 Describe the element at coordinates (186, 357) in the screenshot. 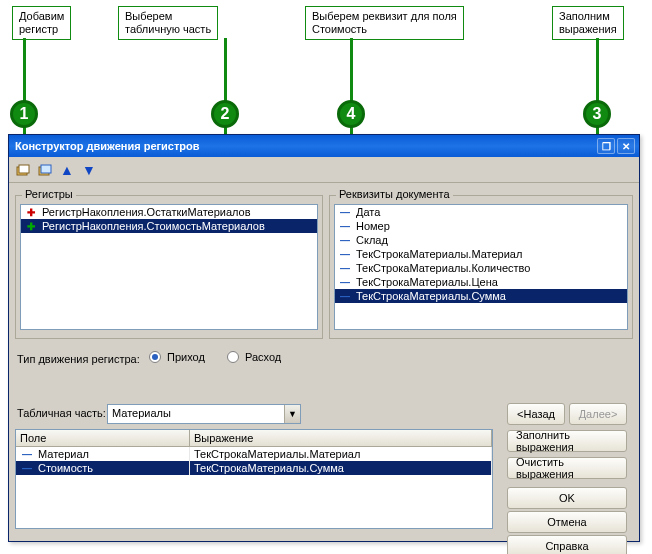

I see `radio-income-label: Приход` at that location.